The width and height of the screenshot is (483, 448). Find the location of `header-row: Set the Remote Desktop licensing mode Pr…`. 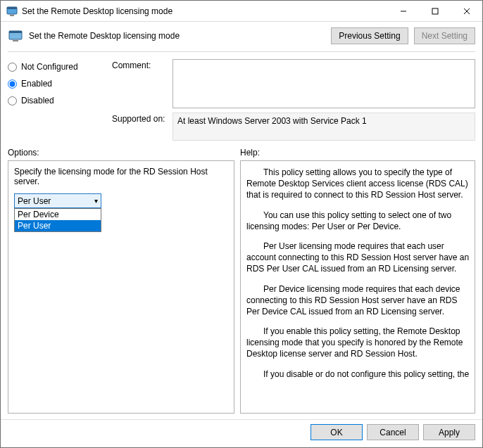

header-row: Set the Remote Desktop licensing mode Pr… is located at coordinates (242, 34).